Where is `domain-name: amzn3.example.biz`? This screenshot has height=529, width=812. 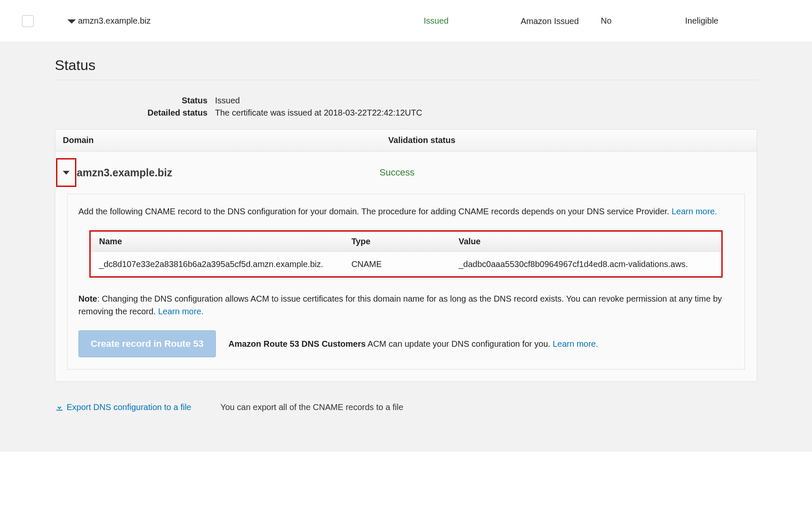 domain-name: amzn3.example.biz is located at coordinates (228, 173).